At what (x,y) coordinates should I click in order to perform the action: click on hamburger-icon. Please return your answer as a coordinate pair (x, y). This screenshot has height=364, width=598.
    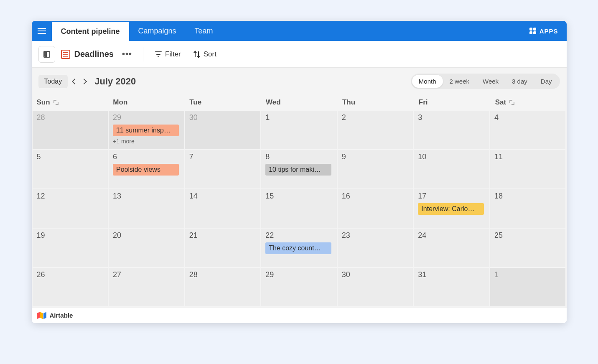
    Looking at the image, I should click on (42, 31).